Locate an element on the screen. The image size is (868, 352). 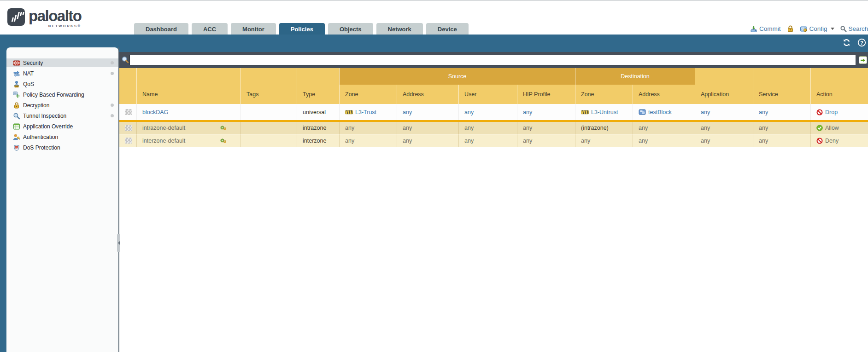
search-icon is located at coordinates (843, 29).